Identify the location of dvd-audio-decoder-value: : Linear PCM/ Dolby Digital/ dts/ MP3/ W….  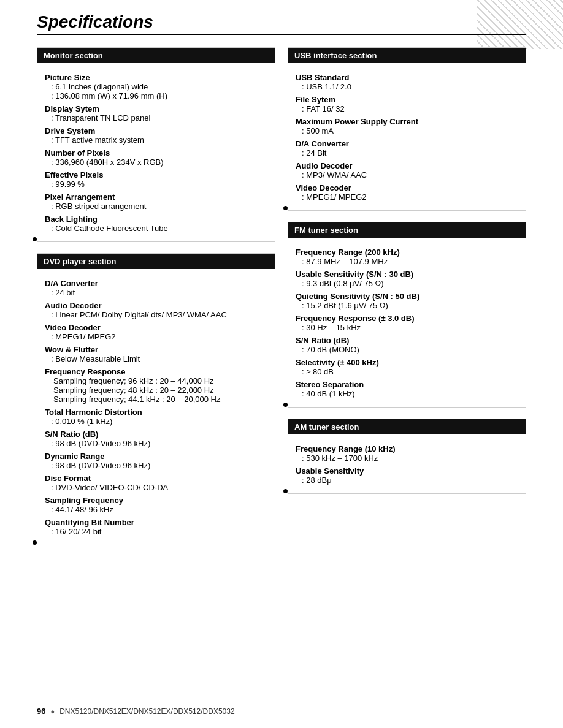
(156, 315).